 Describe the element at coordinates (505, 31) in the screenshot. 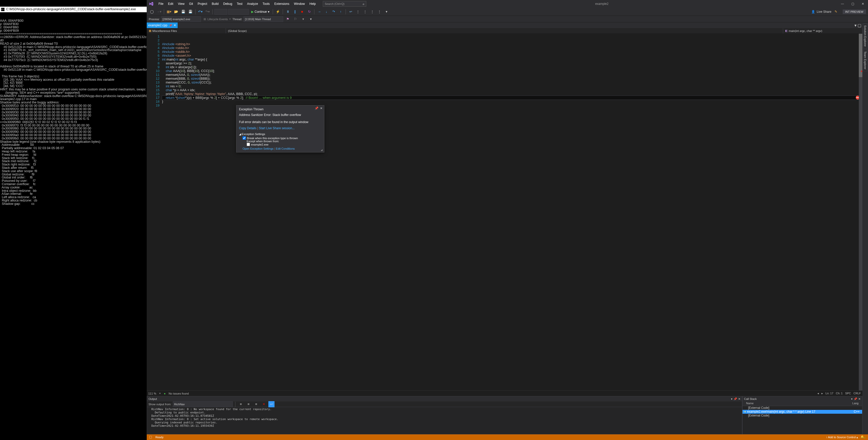

I see `nav-scope: (Global Scope)` at that location.